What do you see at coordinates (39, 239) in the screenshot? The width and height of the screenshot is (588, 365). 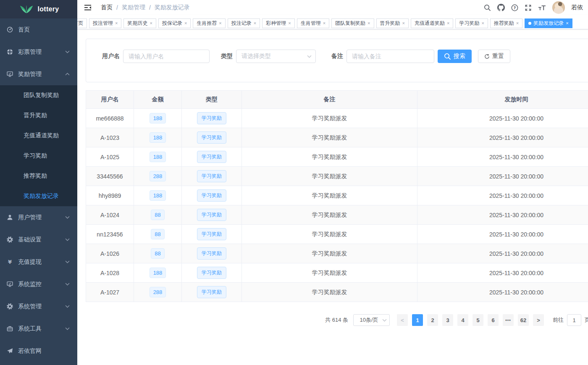 I see `sidebar-item-基础设置: 基础设置` at bounding box center [39, 239].